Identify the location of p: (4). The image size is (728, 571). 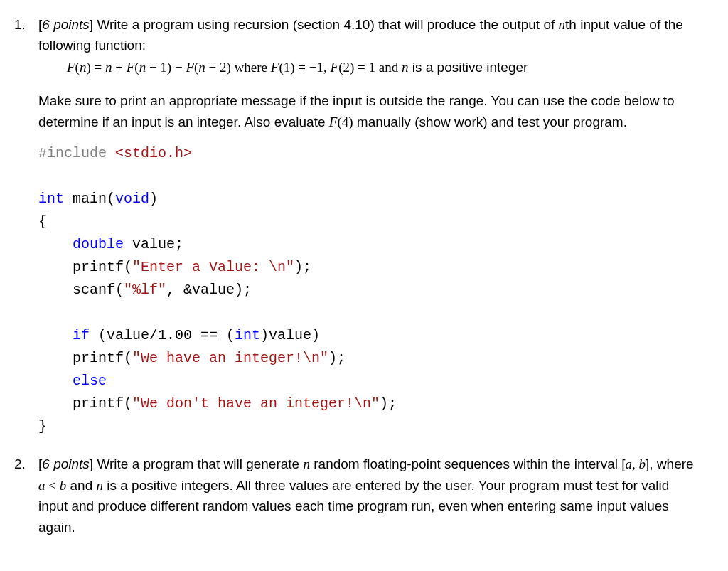
(345, 122).